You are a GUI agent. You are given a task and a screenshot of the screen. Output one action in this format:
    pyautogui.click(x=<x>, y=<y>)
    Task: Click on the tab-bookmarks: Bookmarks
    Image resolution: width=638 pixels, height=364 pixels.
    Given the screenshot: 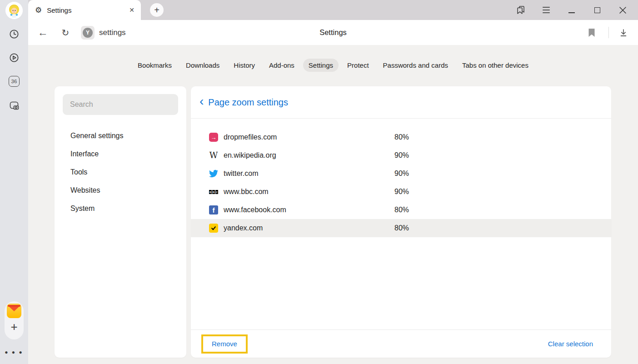 What is the action you would take?
    pyautogui.click(x=155, y=65)
    